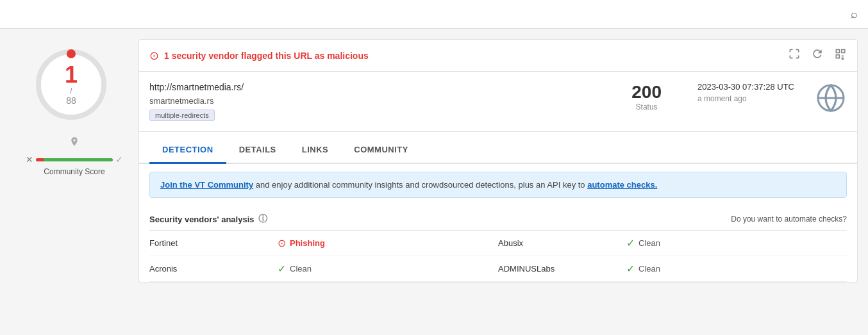  Describe the element at coordinates (119, 159) in the screenshot. I see `check-icon-small: ✓` at that location.